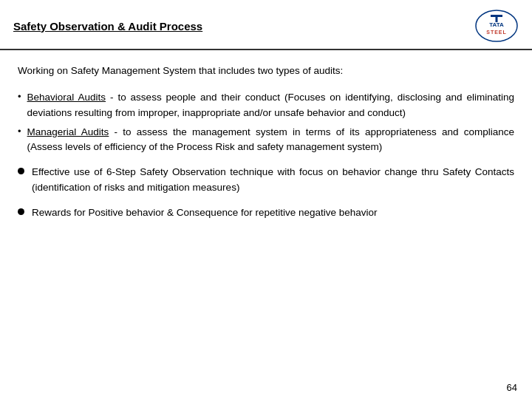 The width and height of the screenshot is (532, 399). I want to click on behavioral-audit-text: Behavioral Audits - to assess people and…, so click(270, 105).